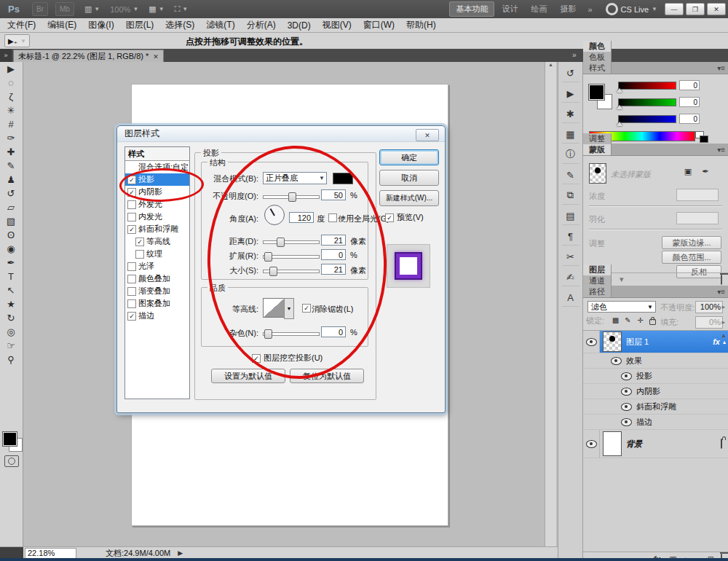 The width and height of the screenshot is (728, 561). Describe the element at coordinates (571, 175) in the screenshot. I see `brush-panel-icon: ✎` at that location.